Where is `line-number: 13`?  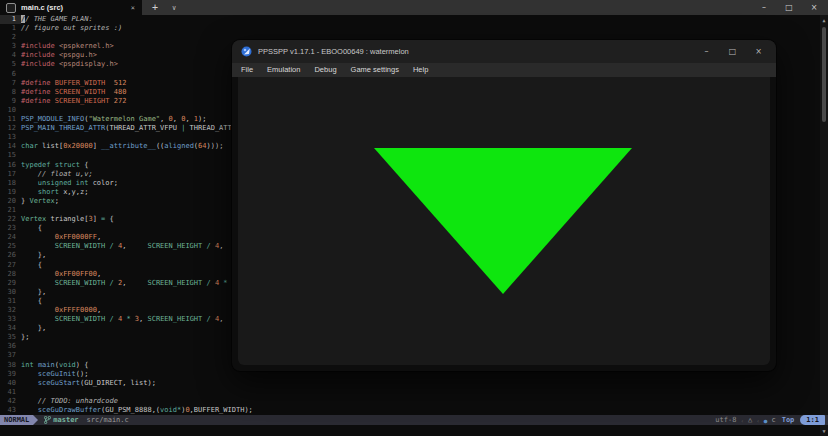
line-number: 13 is located at coordinates (10, 138).